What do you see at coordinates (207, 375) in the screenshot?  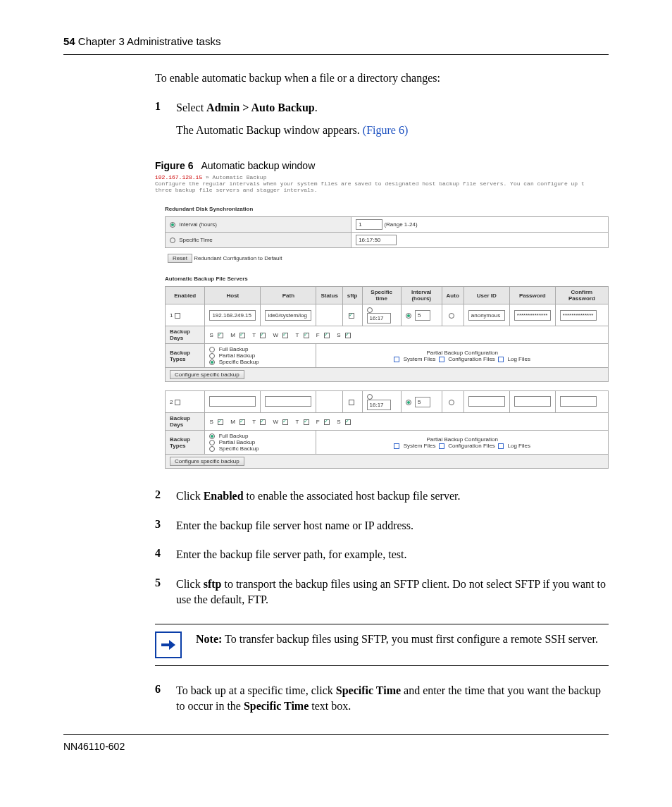 I see `configure-specific-backup-button-1: Configure specific backup` at bounding box center [207, 375].